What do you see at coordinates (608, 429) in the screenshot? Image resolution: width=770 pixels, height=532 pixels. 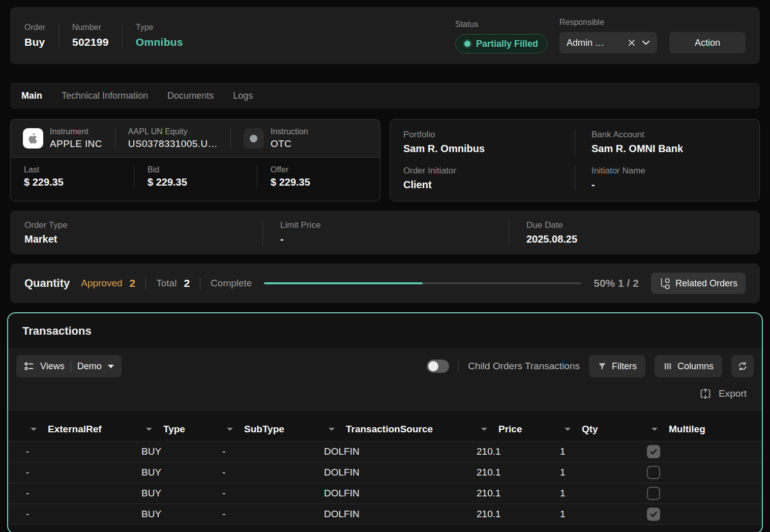 I see `column-header-qty: Qty` at bounding box center [608, 429].